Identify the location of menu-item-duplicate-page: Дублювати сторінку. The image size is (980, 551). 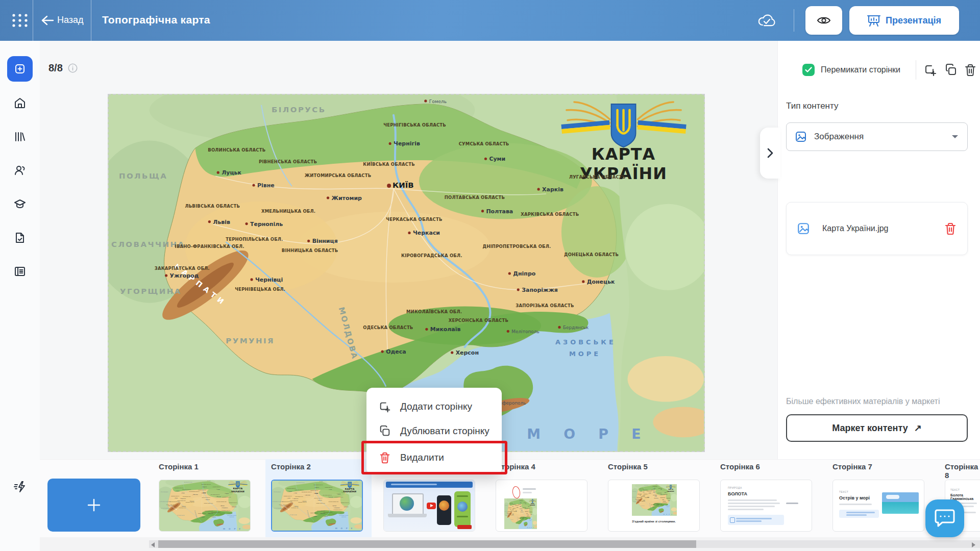
(434, 431).